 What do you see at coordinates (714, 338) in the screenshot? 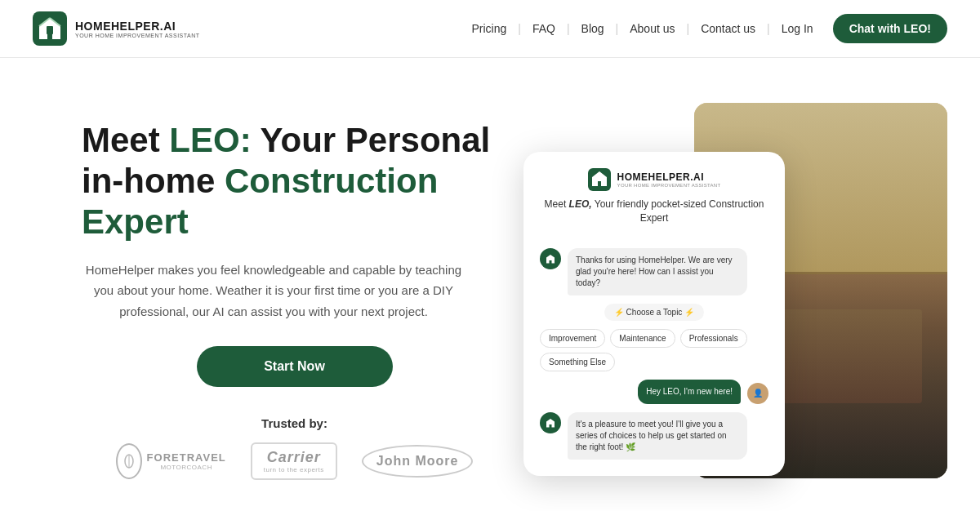
I see `chat-option-professionals: Professionals` at bounding box center [714, 338].